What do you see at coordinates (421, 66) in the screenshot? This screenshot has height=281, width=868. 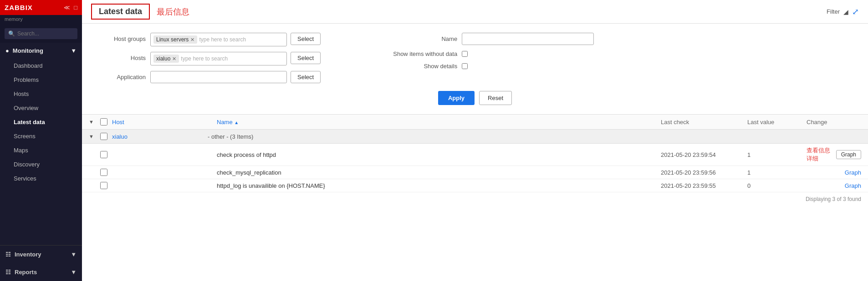 I see `show-details-label: Show details` at bounding box center [421, 66].